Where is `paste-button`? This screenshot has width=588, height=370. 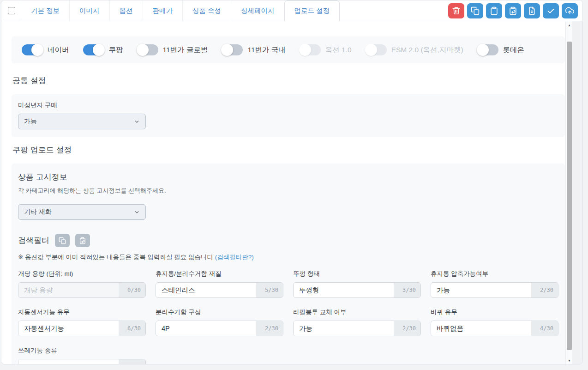
paste-button is located at coordinates (513, 11).